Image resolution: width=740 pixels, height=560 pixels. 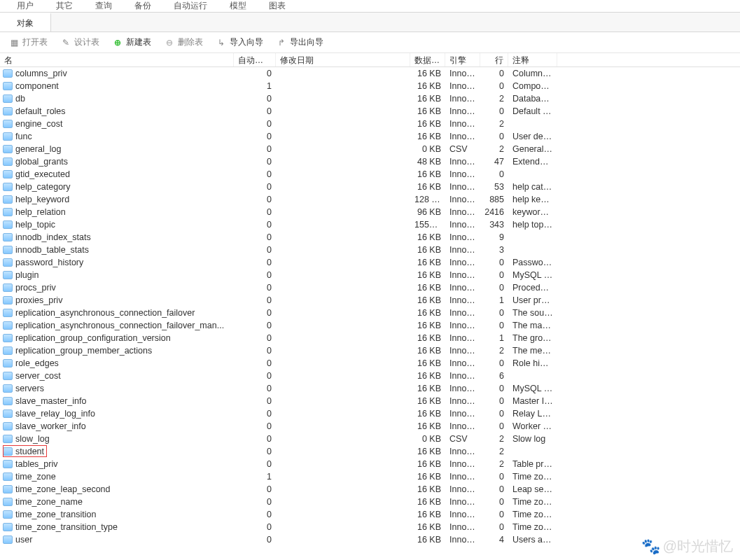 I want to click on cell-name: plugin, so click(x=117, y=275).